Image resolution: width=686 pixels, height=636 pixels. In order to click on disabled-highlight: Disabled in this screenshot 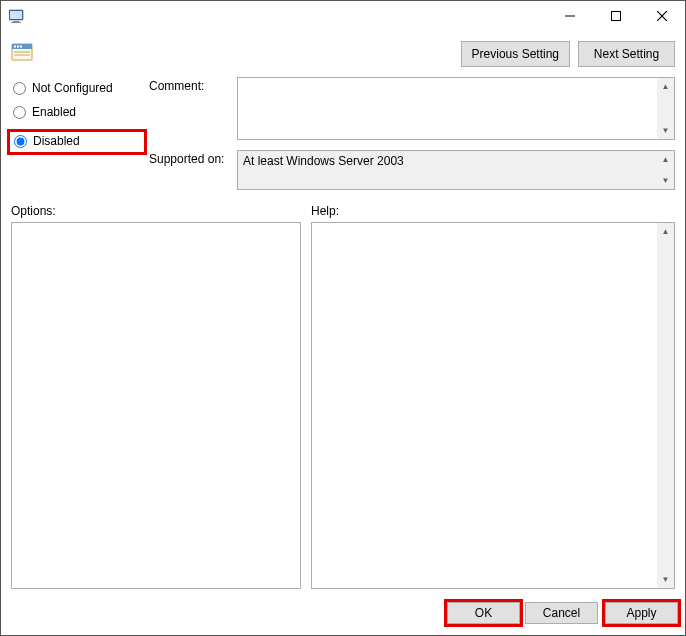, I will do `click(77, 142)`.